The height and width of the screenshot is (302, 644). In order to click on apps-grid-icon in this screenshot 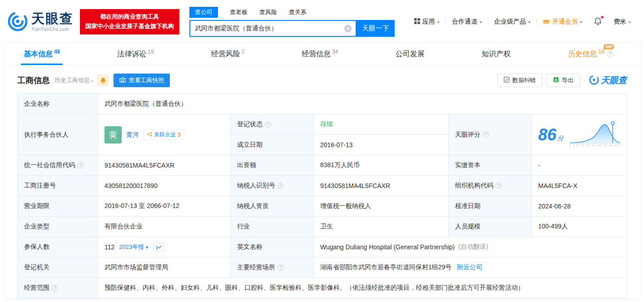, I will do `click(417, 22)`.